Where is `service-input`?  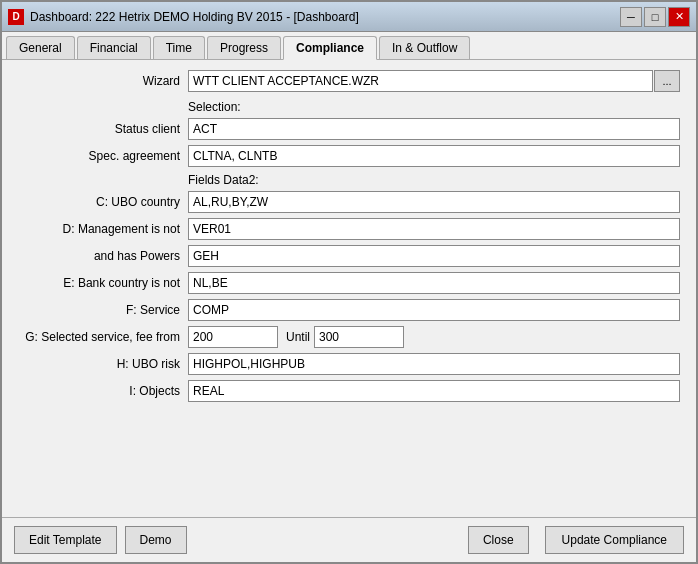
service-input is located at coordinates (434, 310).